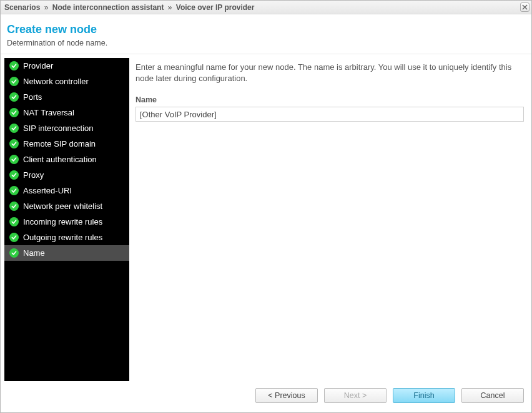 The height and width of the screenshot is (413, 532). Describe the element at coordinates (59, 129) in the screenshot. I see `sidebar-step-label: SIP interconnection` at that location.